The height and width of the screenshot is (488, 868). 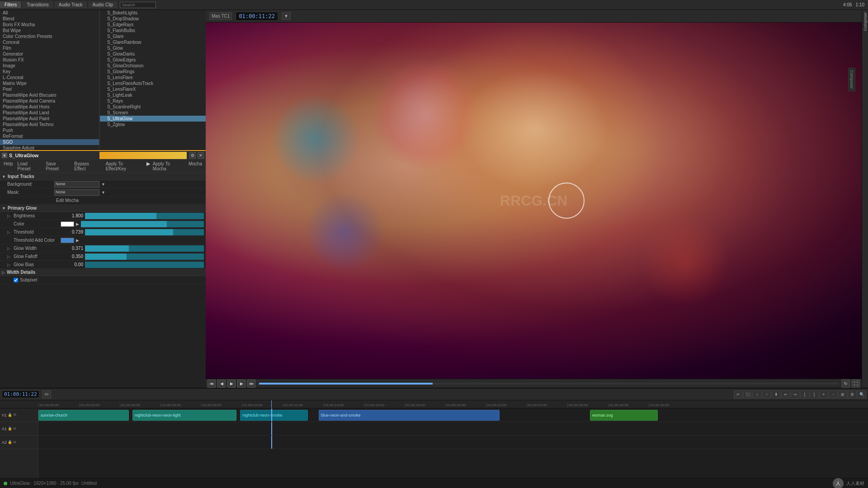 What do you see at coordinates (814, 394) in the screenshot?
I see `tl-mark-out-btn: }` at bounding box center [814, 394].